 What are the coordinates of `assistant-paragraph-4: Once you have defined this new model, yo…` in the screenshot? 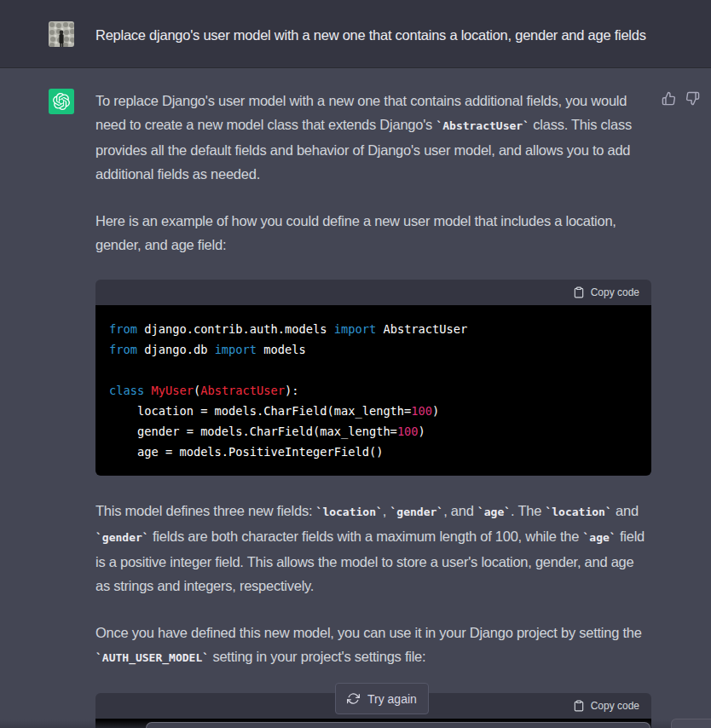 It's located at (373, 645).